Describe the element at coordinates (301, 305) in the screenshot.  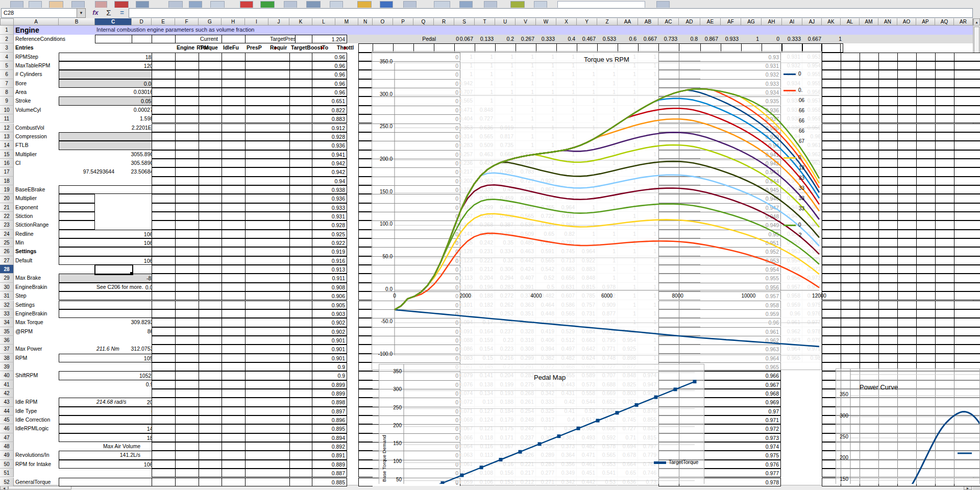
I see `cell-K32` at that location.